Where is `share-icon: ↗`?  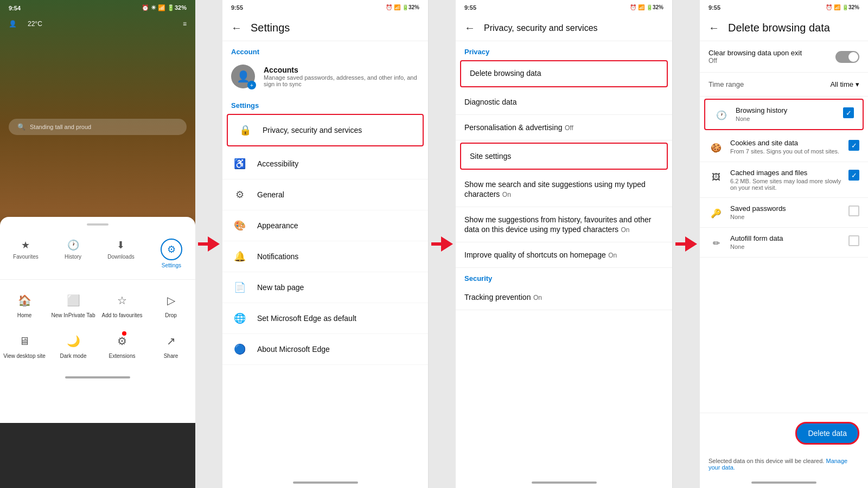
share-icon: ↗ is located at coordinates (171, 341).